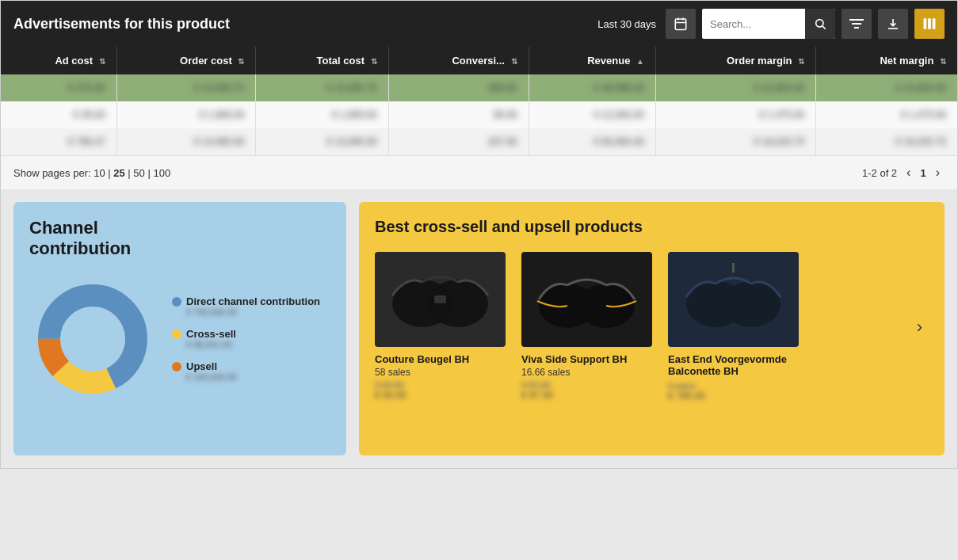  What do you see at coordinates (441, 360) in the screenshot?
I see `product-name-1: Couture Beugel BH` at bounding box center [441, 360].